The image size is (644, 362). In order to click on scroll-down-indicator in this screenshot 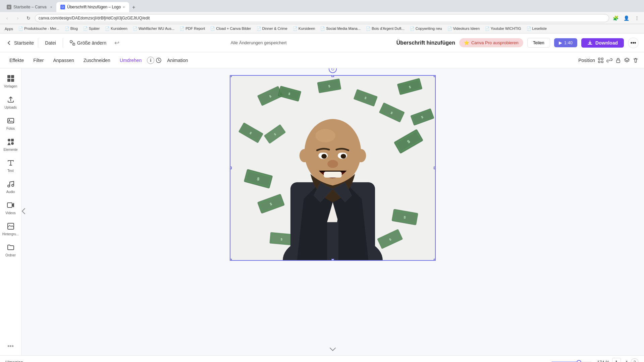, I will do `click(333, 350)`.